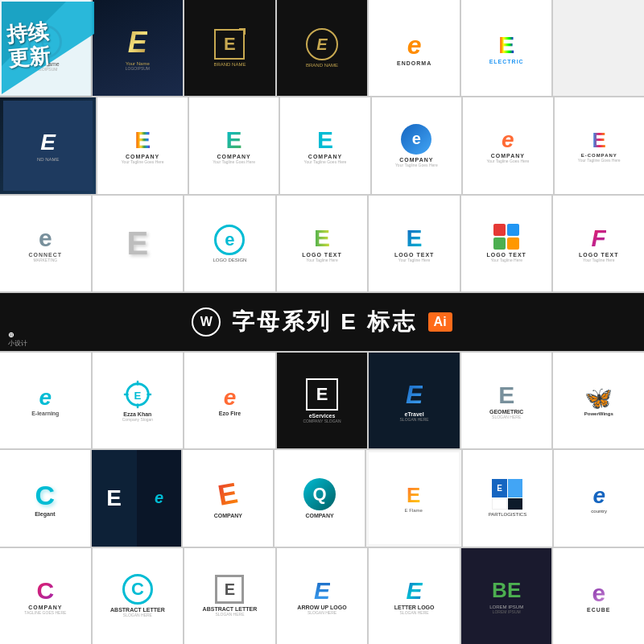 The image size is (644, 644). What do you see at coordinates (414, 243) in the screenshot?
I see `logo-cell-r3c5: E LOGO TEXT Your Tagline Here` at bounding box center [414, 243].